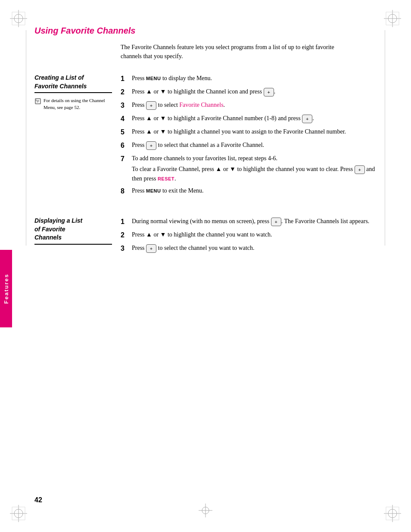  Describe the element at coordinates (251, 237) in the screenshot. I see `section-displaying-right: 1 During normal viewing (with no menus o…` at that location.